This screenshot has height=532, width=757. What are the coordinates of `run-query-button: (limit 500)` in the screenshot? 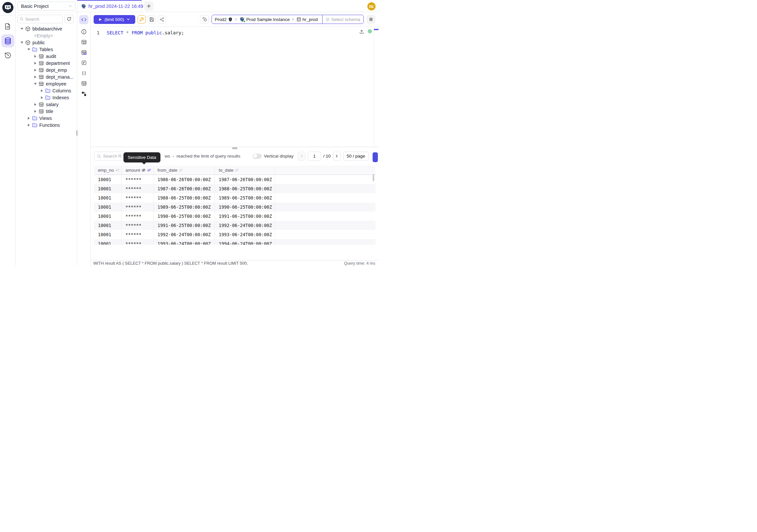 It's located at (114, 20).